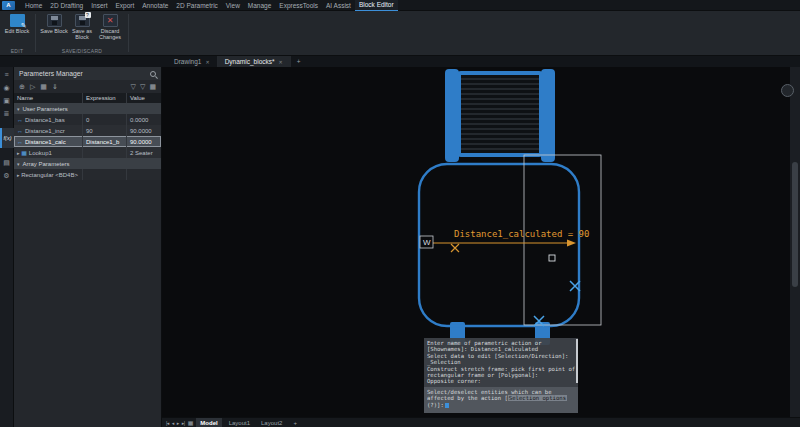 The height and width of the screenshot is (427, 800). Describe the element at coordinates (142, 86) in the screenshot. I see `filter-clear-icon: ▽` at that location.